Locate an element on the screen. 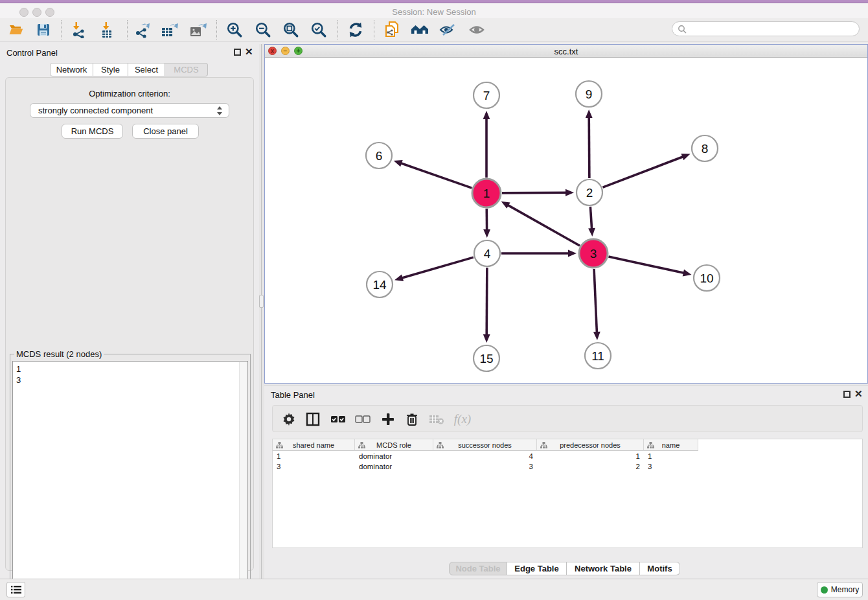  column-header-shared-name: shared name is located at coordinates (314, 445).